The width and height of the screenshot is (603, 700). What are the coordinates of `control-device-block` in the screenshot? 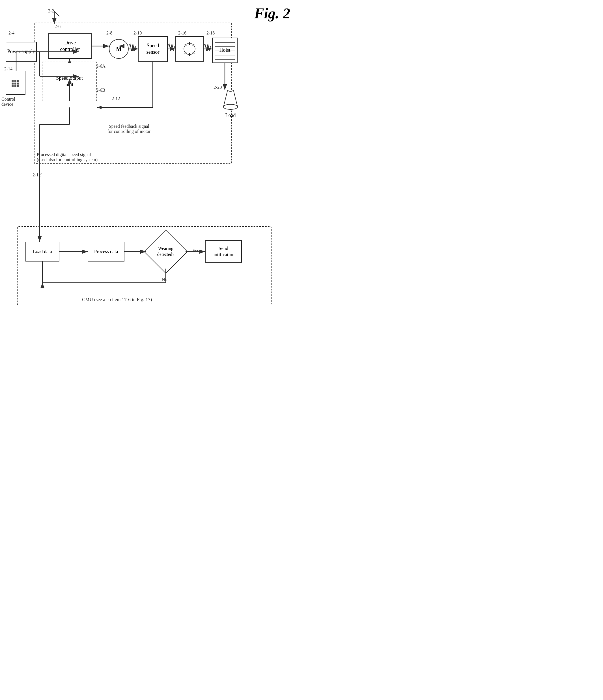 It's located at (16, 82).